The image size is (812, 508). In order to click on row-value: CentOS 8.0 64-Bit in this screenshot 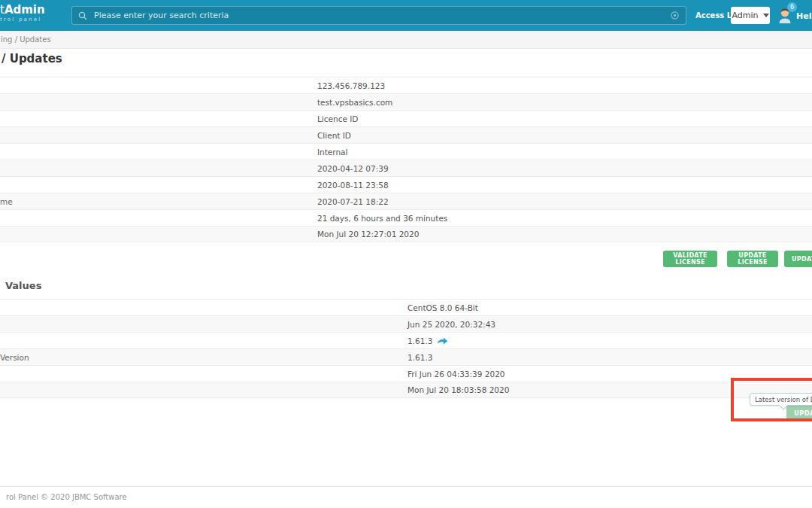, I will do `click(443, 308)`.